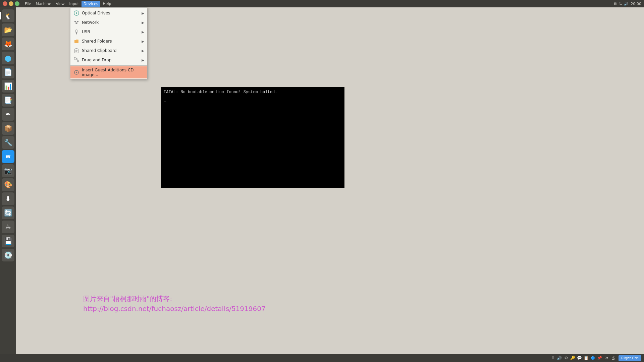 The image size is (644, 362). I want to click on taskbar-icon-5: 💬, so click(580, 358).